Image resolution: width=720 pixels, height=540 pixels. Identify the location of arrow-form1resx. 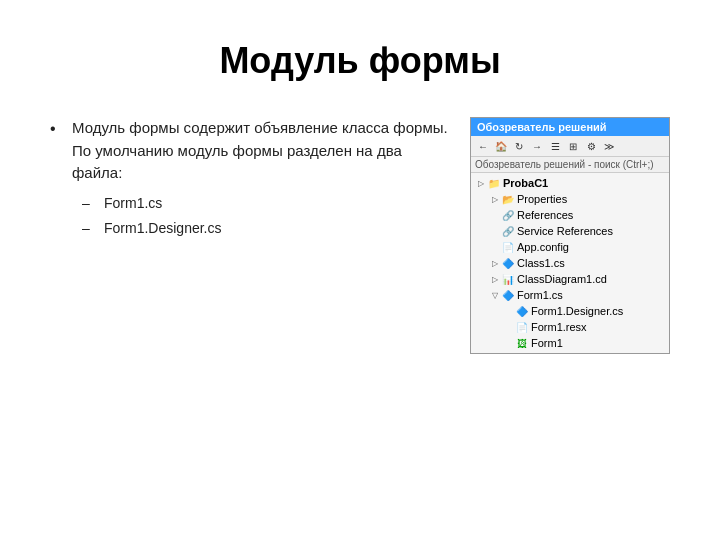
(509, 327).